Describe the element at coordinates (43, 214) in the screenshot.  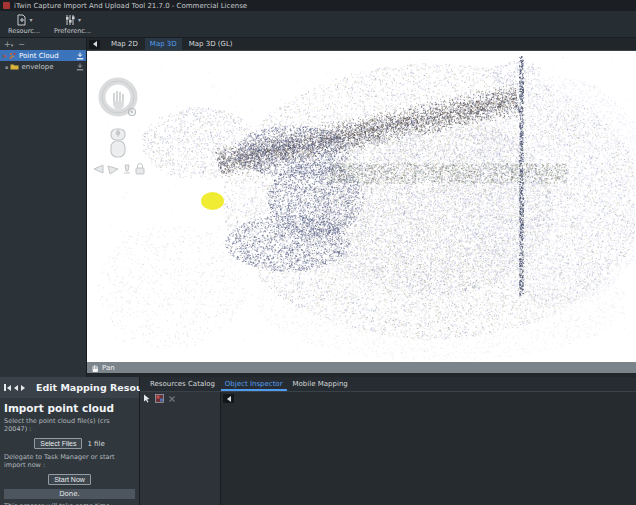
I see `resource-tree: ➤ Point Cloud ▪ envelope` at that location.